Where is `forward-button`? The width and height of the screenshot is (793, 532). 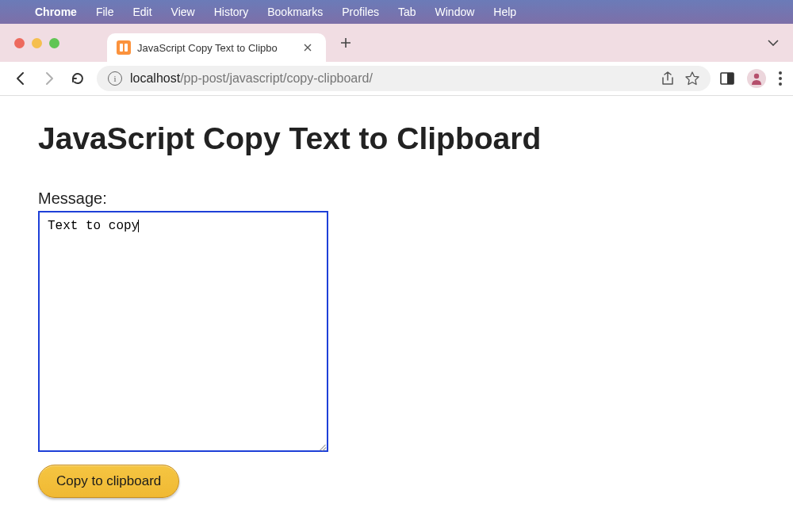 forward-button is located at coordinates (49, 78).